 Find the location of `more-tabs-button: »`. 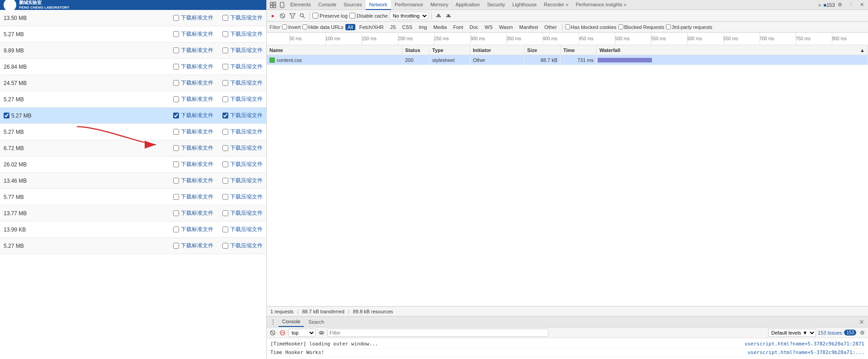

more-tabs-button: » is located at coordinates (820, 5).